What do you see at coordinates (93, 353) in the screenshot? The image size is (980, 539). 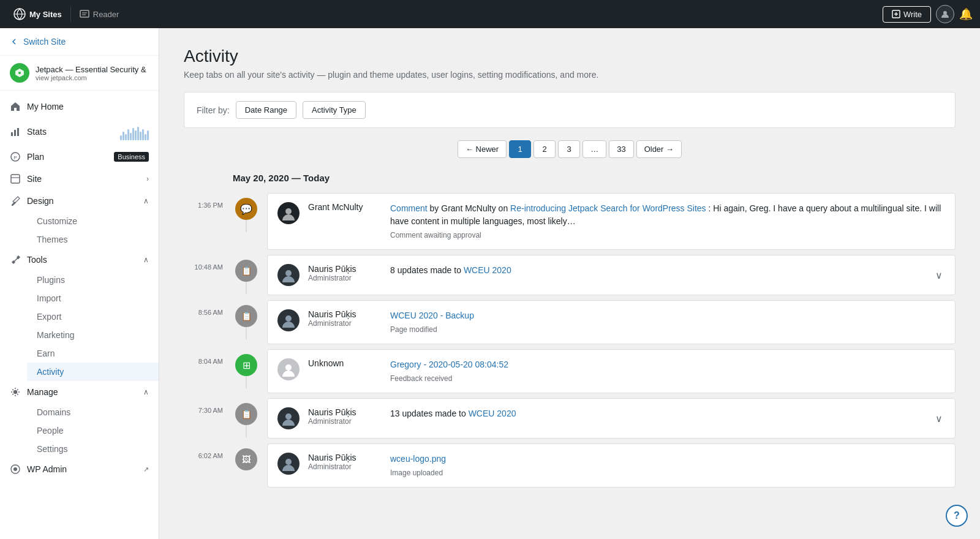 I see `sidebar-item-earn: Earn` at bounding box center [93, 353].